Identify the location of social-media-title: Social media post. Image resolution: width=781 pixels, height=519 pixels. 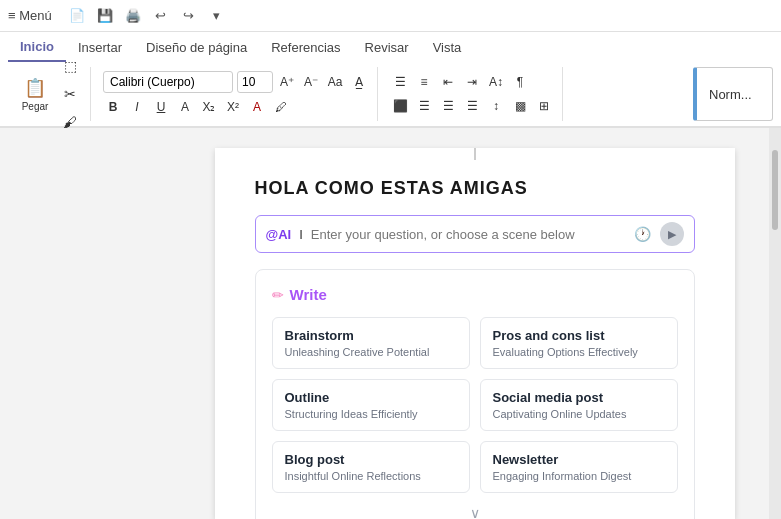
(579, 398).